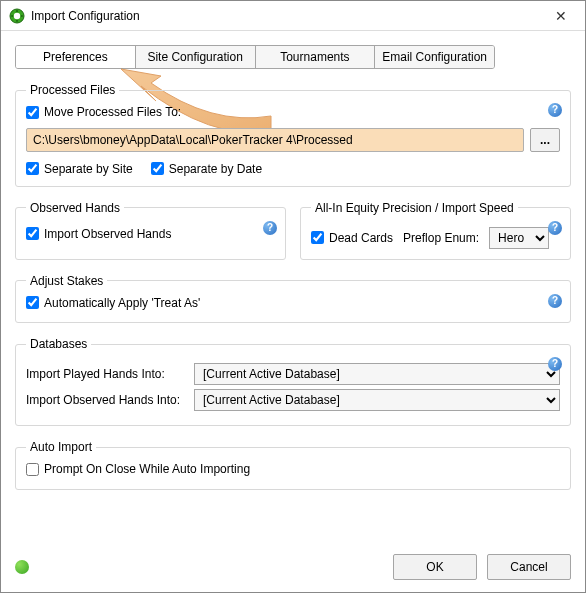  I want to click on group-databases: Databases ? Import Played Hands Into: [C…, so click(293, 382).